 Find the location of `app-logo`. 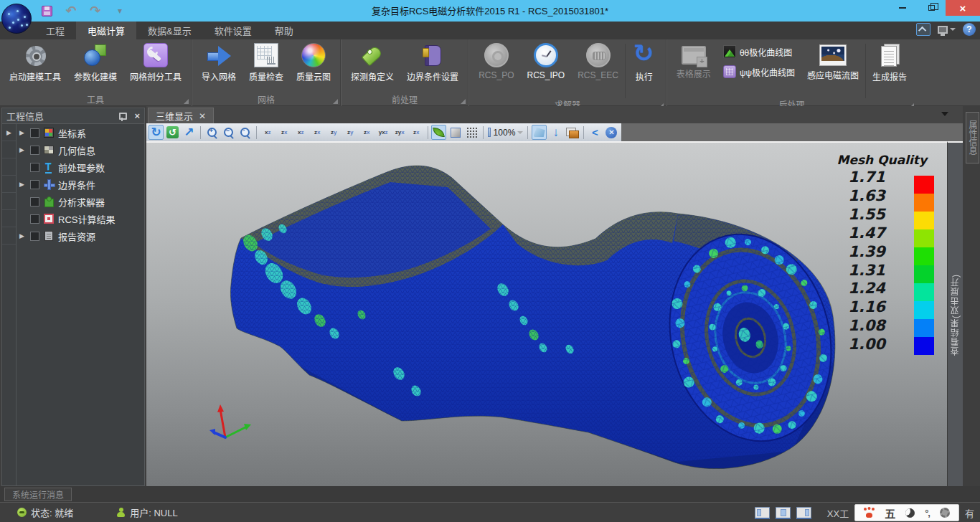

app-logo is located at coordinates (17, 19).